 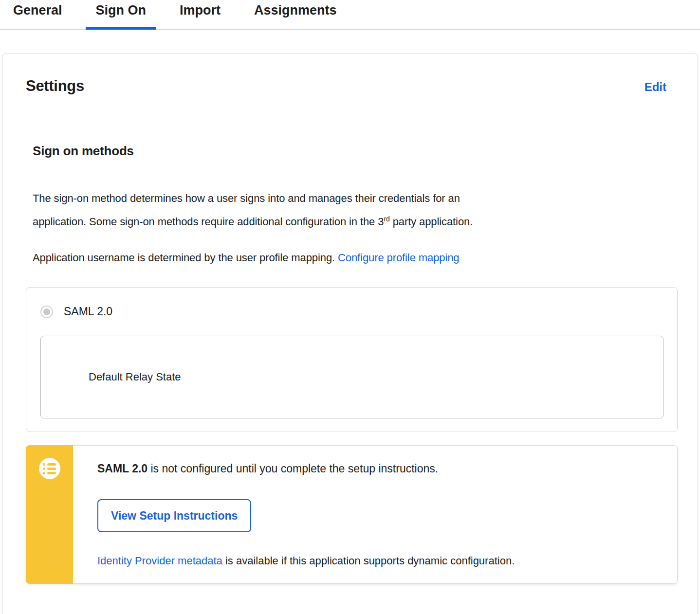 I want to click on callout-accent-strip, so click(x=50, y=515).